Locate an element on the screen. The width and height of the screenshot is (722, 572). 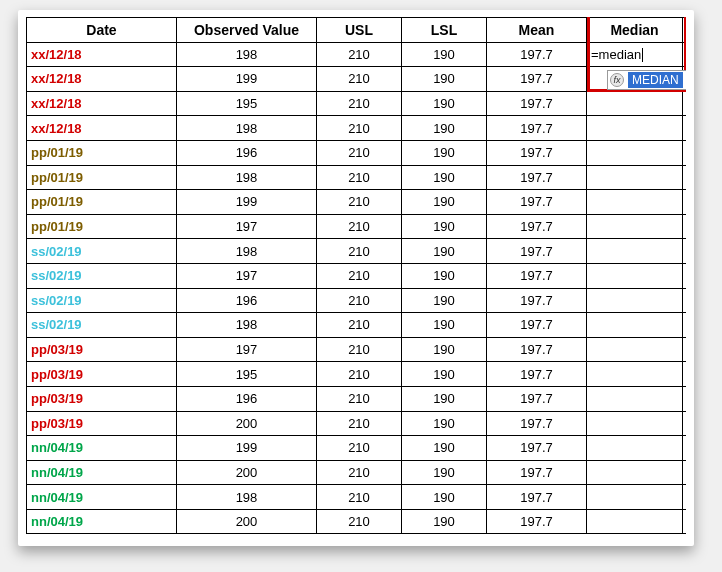
header-extra is located at coordinates (685, 30).